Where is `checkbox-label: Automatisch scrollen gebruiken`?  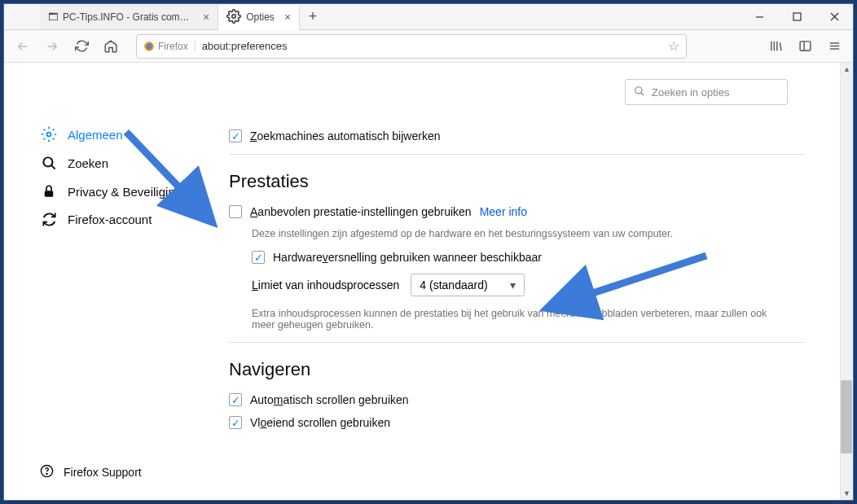
checkbox-label: Automatisch scrollen gebruiken is located at coordinates (329, 400).